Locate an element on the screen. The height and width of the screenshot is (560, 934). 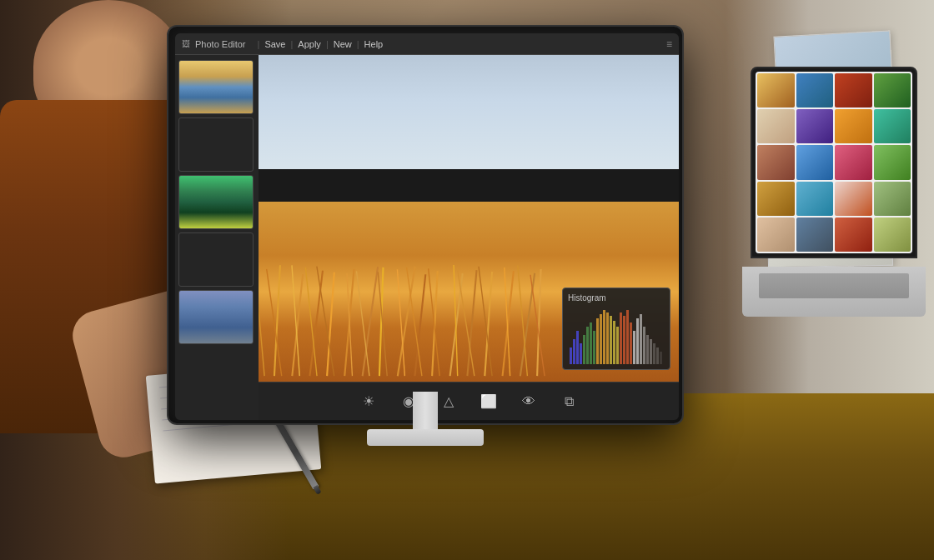
grasses-svg is located at coordinates (404, 323).